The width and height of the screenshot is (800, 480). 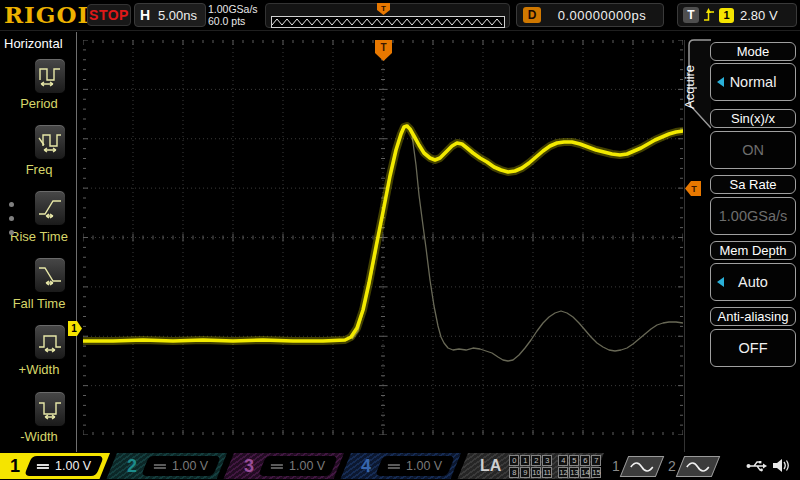 What do you see at coordinates (532, 15) in the screenshot?
I see `delay-badge: D` at bounding box center [532, 15].